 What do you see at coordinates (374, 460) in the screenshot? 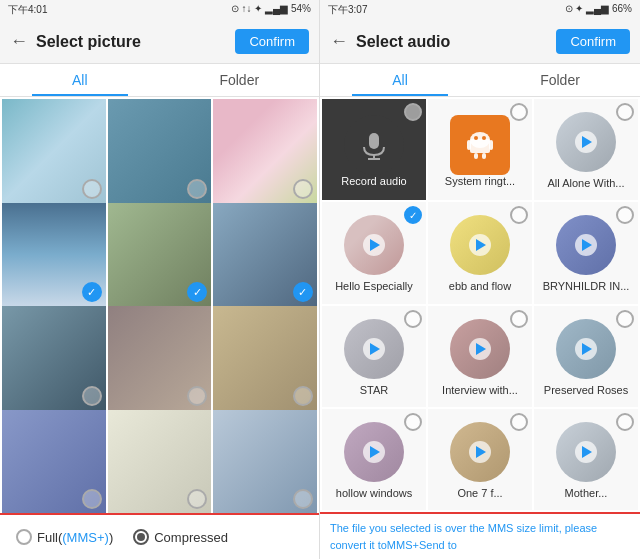
I see `audio-item-10: hollow windows` at bounding box center [374, 460].